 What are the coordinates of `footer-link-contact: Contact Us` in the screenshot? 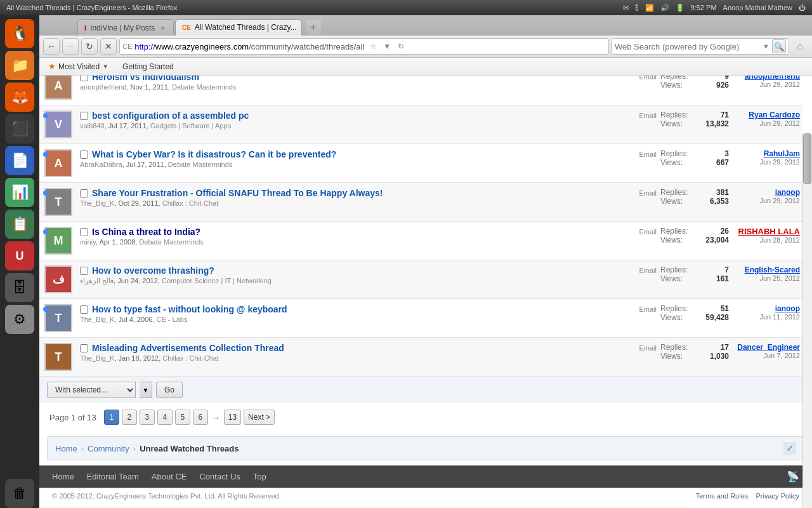 It's located at (219, 476).